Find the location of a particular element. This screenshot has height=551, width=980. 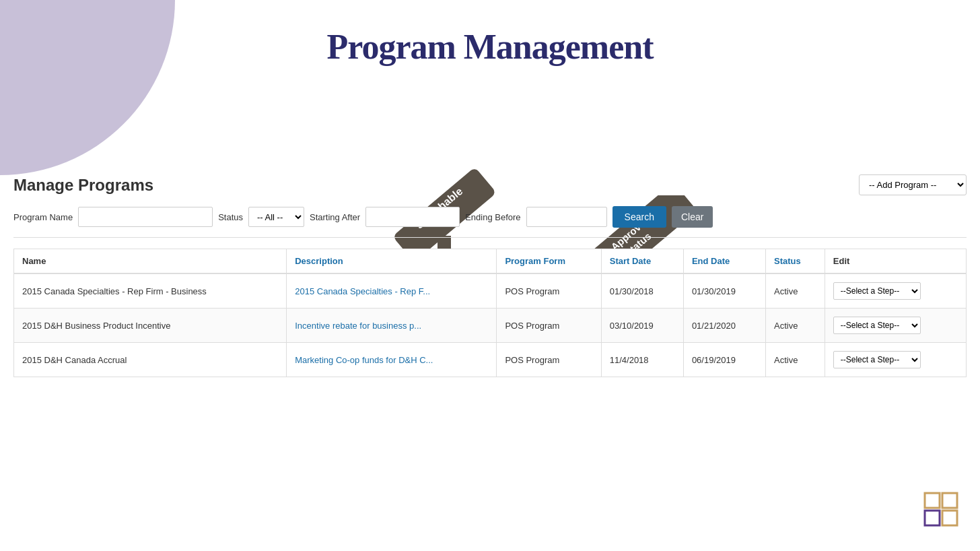

starting-after-input is located at coordinates (413, 217).